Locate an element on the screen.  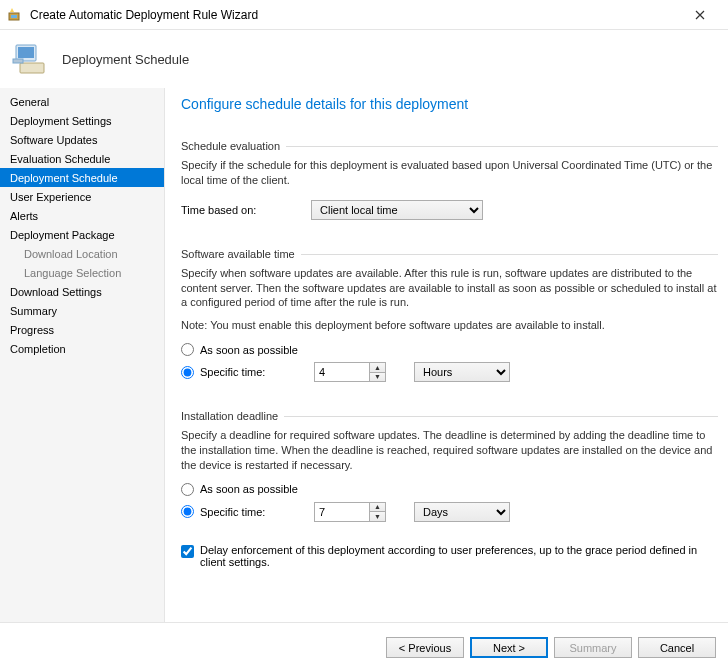
sidebar-item: Software Updates is located at coordinates (82, 140).